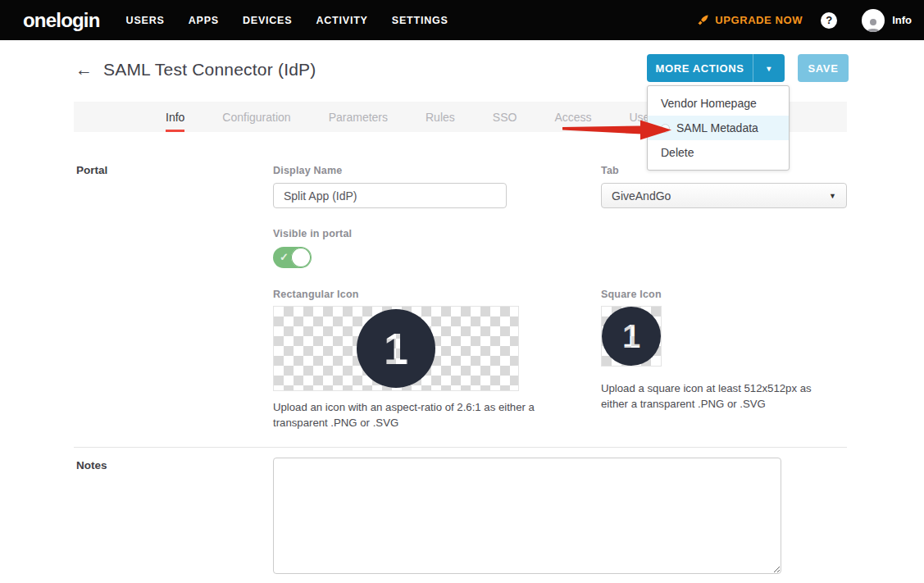 The height and width of the screenshot is (583, 924). Describe the element at coordinates (527, 516) in the screenshot. I see `notes-textarea` at that location.